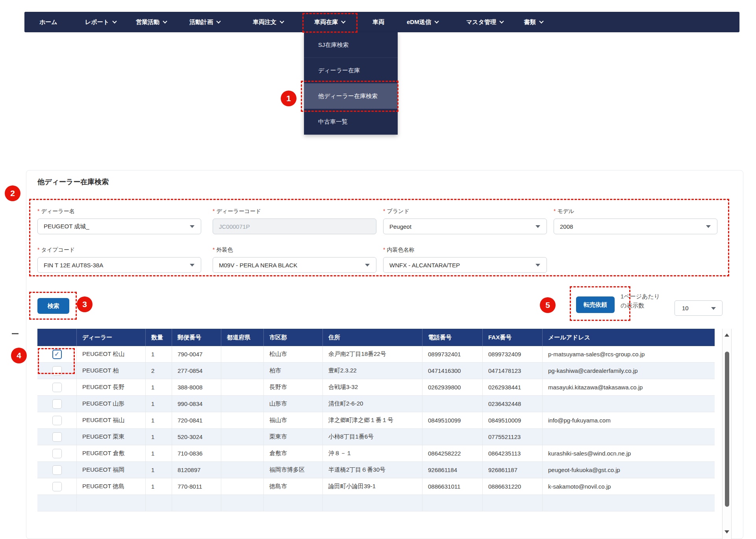 The width and height of the screenshot is (756, 539). Describe the element at coordinates (485, 22) in the screenshot. I see `nav-item: マスタ管理` at that location.